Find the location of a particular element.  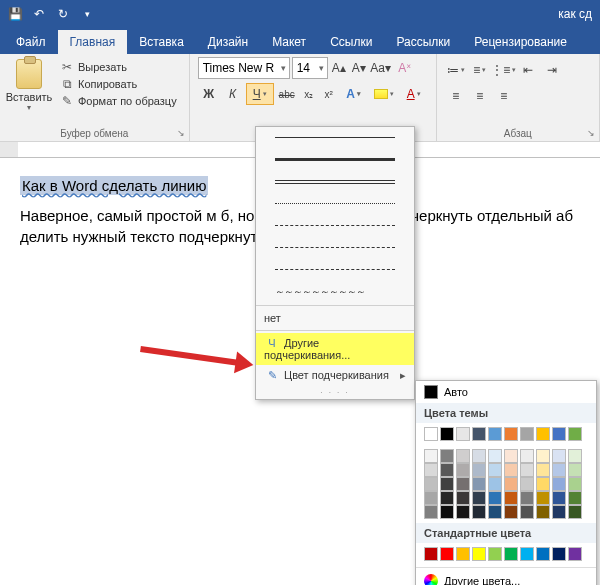

tab-review: Рецензирование is located at coordinates (520, 42).